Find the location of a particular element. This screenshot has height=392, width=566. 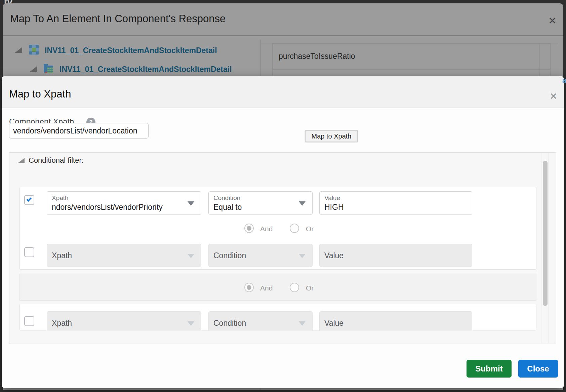

filter-group-2: Xpath Condition Value is located at coordinates (278, 317).